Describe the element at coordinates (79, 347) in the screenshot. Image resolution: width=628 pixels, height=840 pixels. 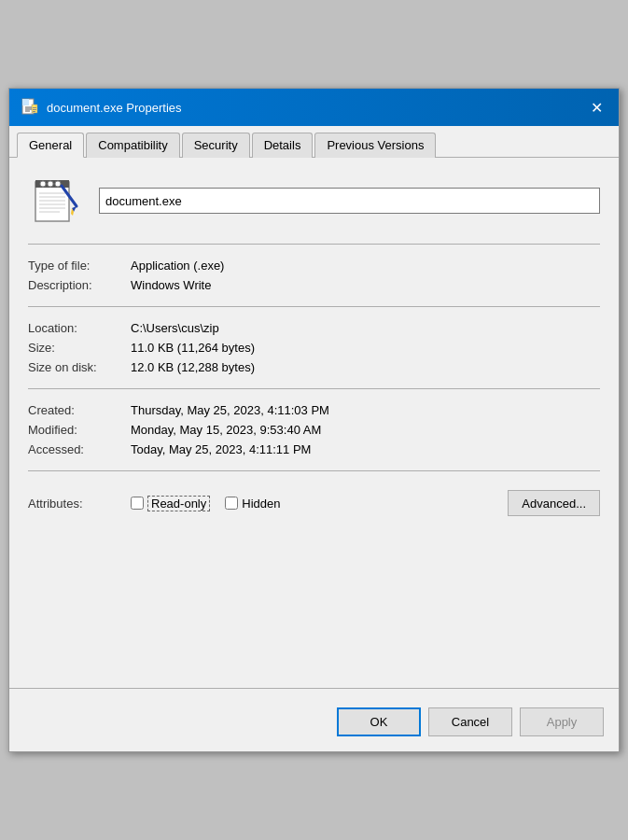
I see `size-label: Size:` at that location.